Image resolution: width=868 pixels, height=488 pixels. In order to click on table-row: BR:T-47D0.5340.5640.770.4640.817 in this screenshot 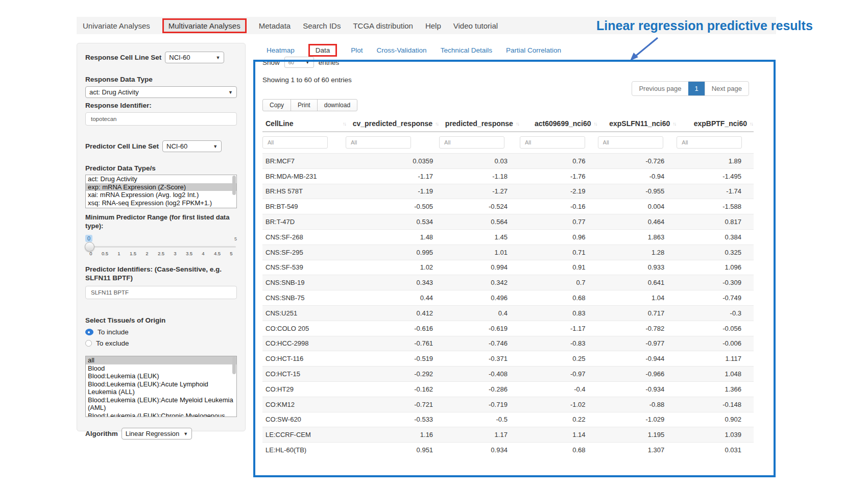, I will do `click(508, 222)`.